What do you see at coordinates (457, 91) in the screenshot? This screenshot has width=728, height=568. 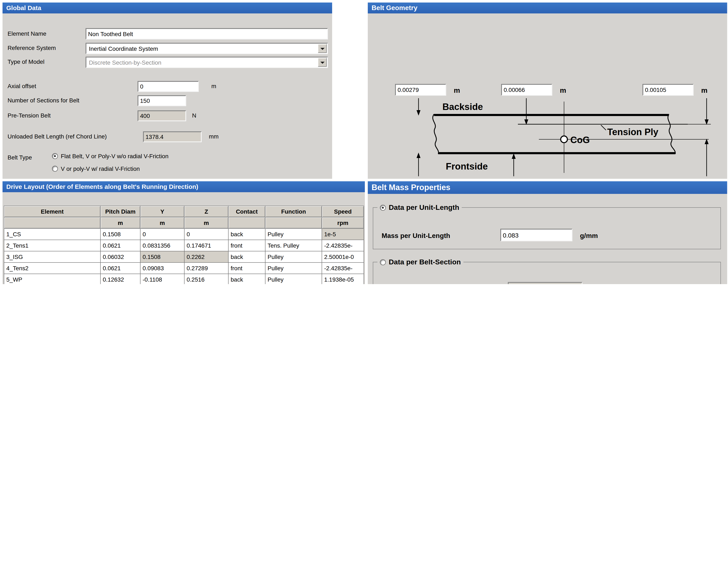 I see `belt-thickness-unit: m` at bounding box center [457, 91].